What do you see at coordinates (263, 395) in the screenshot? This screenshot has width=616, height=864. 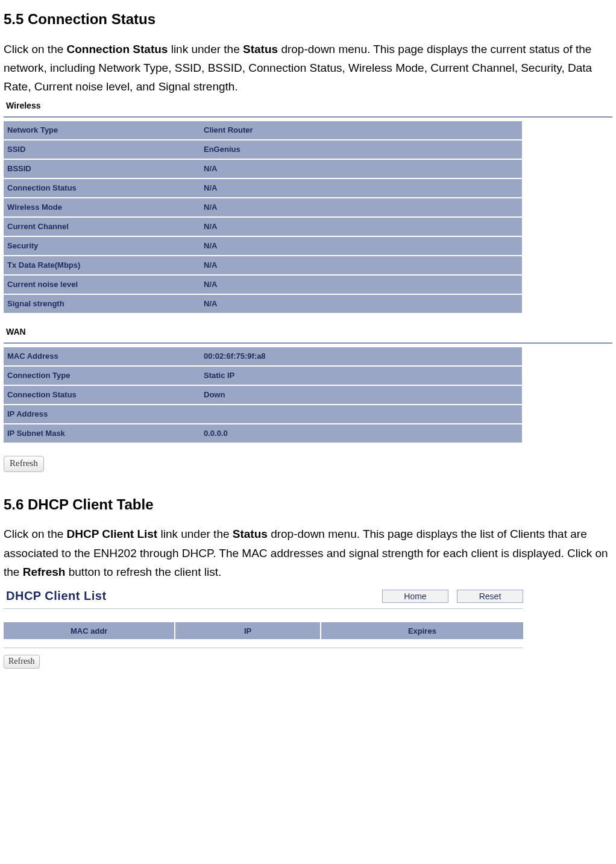 I see `wan-status-table: MAC Address00:02:6f:75:9f:a8Connection T…` at bounding box center [263, 395].